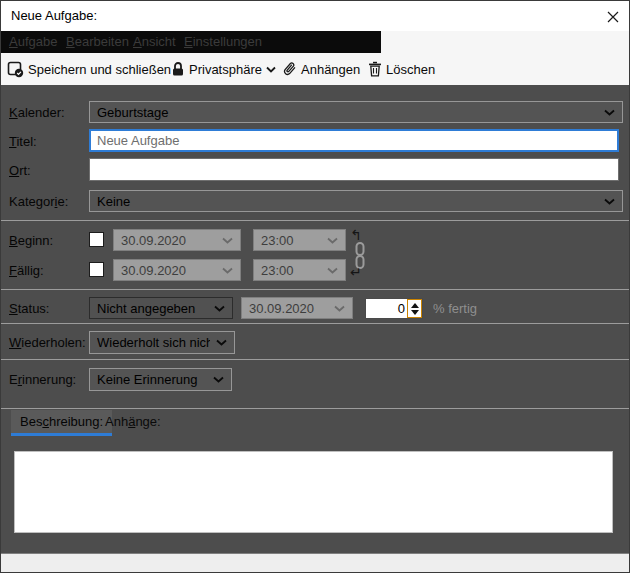  What do you see at coordinates (33, 42) in the screenshot?
I see `menu-aufgabe: Aufgabe` at bounding box center [33, 42].